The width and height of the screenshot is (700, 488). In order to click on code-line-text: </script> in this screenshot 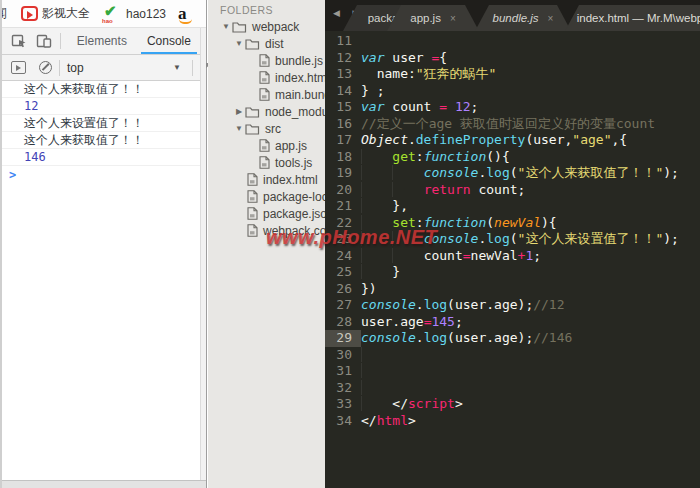, I will do `click(412, 404)`.